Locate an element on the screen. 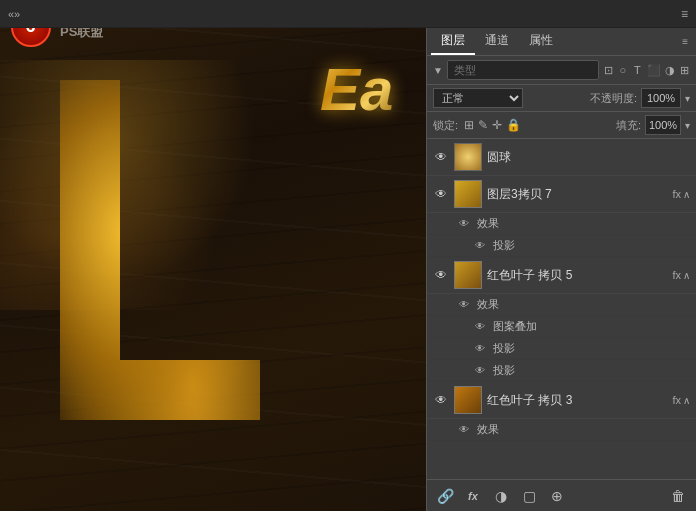 The width and height of the screenshot is (696, 511). layer-subitem-shadow2: 👁 投影 is located at coordinates (562, 371).